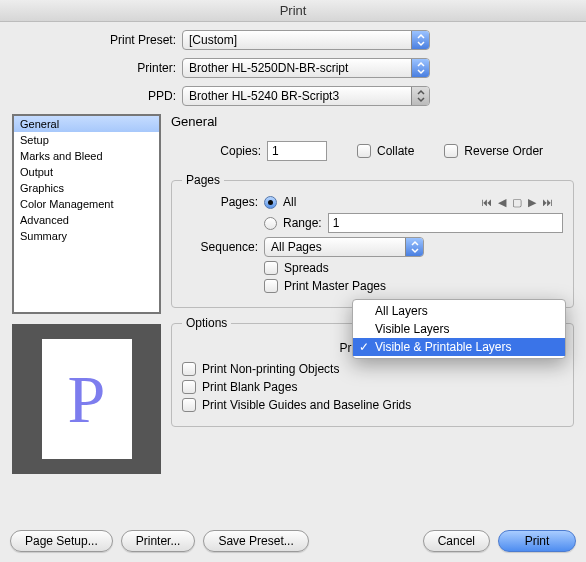 The height and width of the screenshot is (562, 586). What do you see at coordinates (86, 140) in the screenshot?
I see `panel-item-setup: Setup` at bounding box center [86, 140].